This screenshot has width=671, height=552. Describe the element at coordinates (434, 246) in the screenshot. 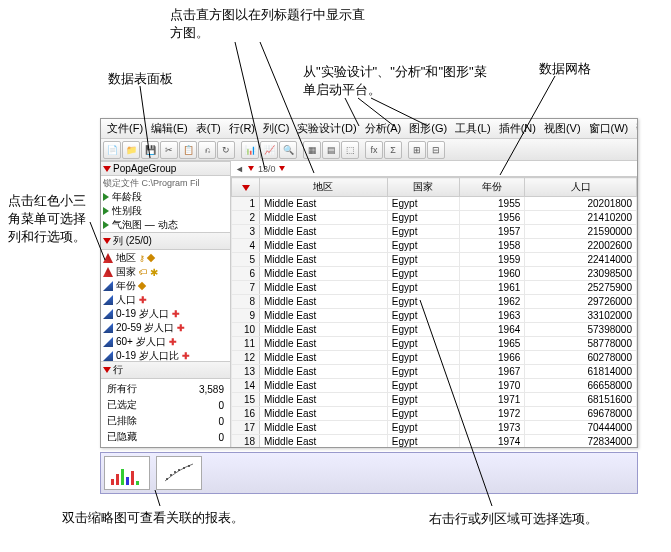

I see `table-row: 4Middle EastEgypt195822002600` at that location.